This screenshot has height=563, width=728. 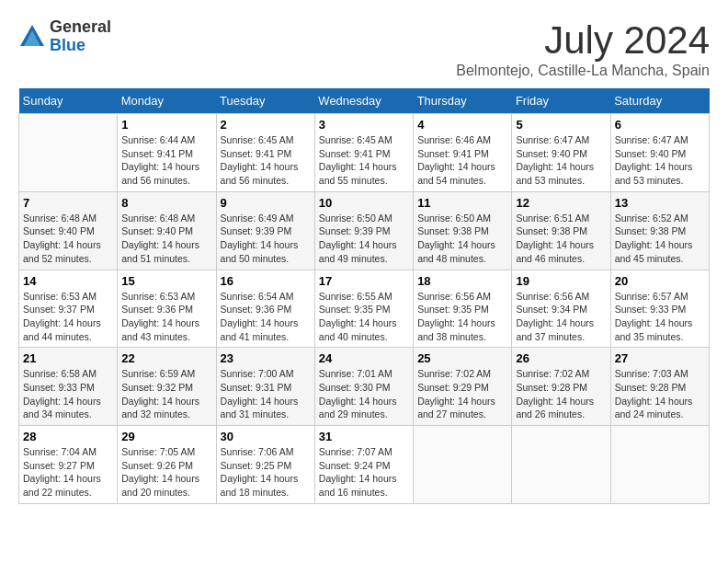 I want to click on calendar-cell: 20Sunrise: 6:57 AM Sunset: 9:33 PM Dayli…, so click(x=660, y=309).